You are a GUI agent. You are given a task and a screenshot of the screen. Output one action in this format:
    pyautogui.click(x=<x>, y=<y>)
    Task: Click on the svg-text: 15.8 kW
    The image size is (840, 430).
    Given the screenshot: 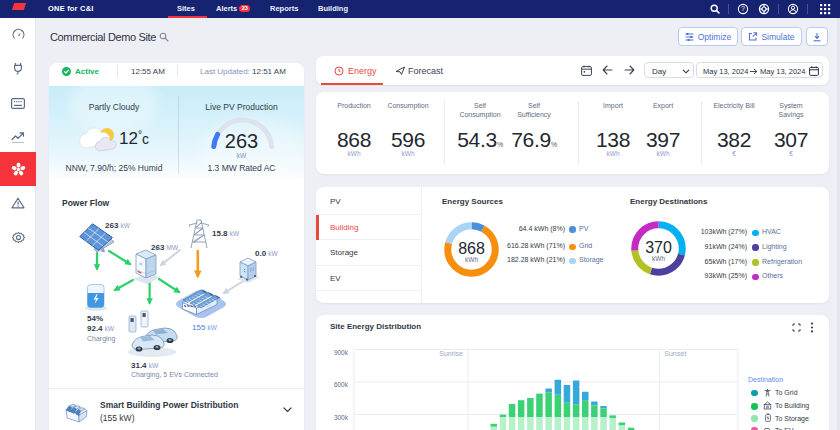 What is the action you would take?
    pyautogui.click(x=226, y=234)
    